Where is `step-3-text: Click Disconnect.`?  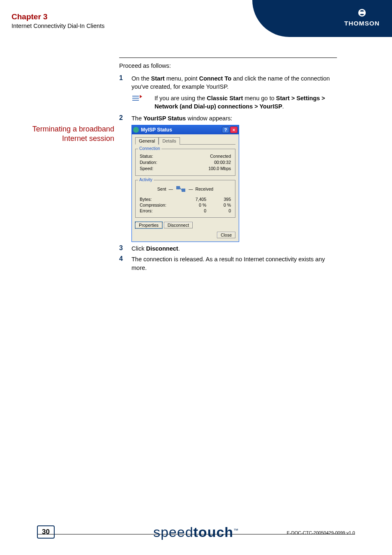
step-3-text: Click Disconnect. is located at coordinates (234, 249).